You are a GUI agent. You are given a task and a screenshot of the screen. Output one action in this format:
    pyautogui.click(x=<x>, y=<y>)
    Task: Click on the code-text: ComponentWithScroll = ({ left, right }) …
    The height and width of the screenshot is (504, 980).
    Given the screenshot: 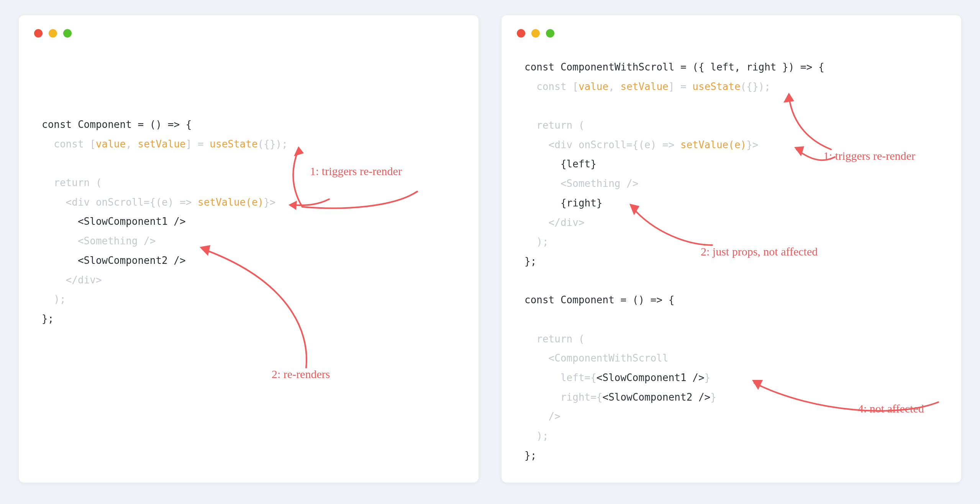 What is the action you would take?
    pyautogui.click(x=689, y=67)
    